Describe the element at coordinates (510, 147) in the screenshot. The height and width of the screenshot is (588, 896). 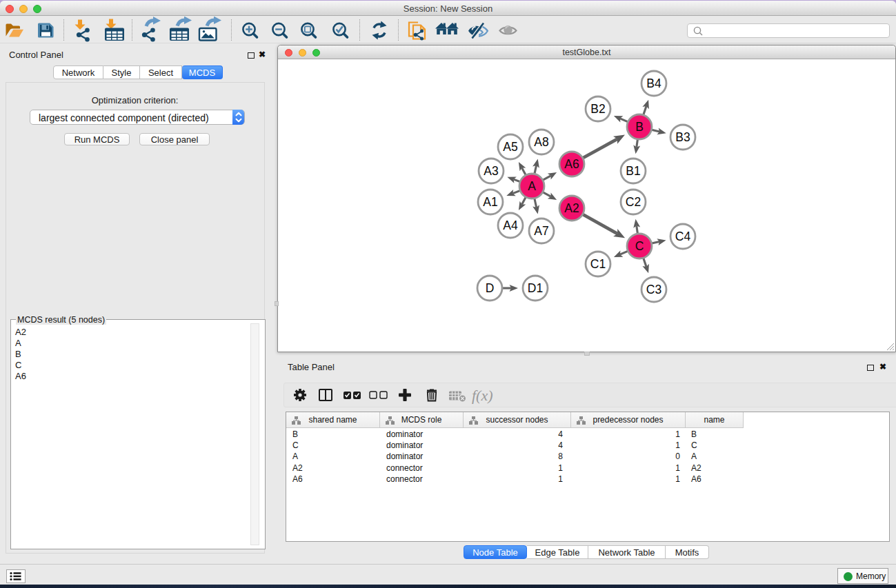
I see `svg-text: A5` at that location.